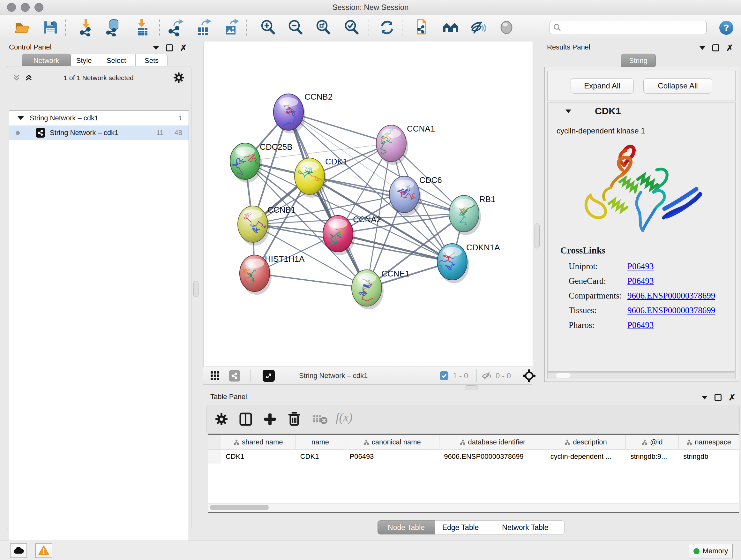 The image size is (741, 560). I want to click on main-toolbar: ?, so click(370, 27).